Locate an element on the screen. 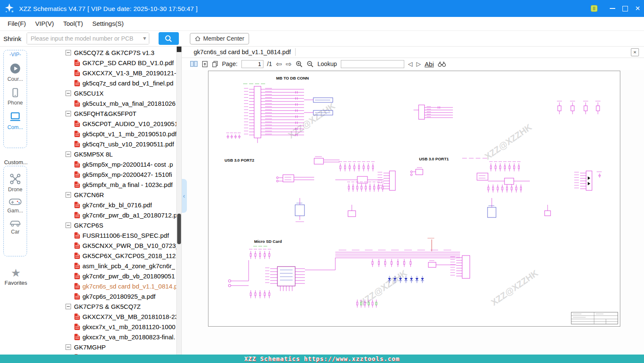 Image resolution: width=644 pixels, height=363 pixels. menu-item-toolt: Tool(T) is located at coordinates (74, 24).